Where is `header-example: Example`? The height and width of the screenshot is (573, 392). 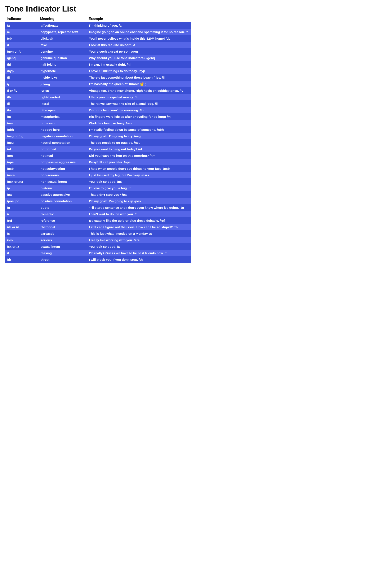 header-example: Example is located at coordinates (139, 19).